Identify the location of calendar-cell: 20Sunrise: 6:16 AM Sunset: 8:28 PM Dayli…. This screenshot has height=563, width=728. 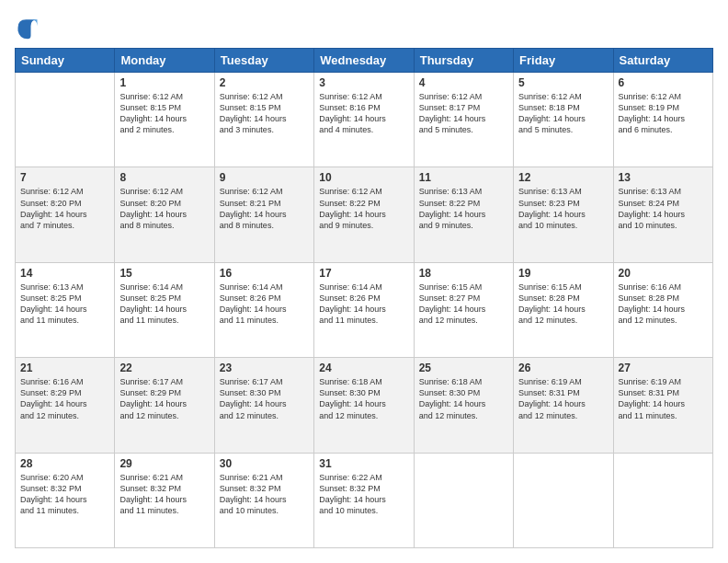
(663, 309).